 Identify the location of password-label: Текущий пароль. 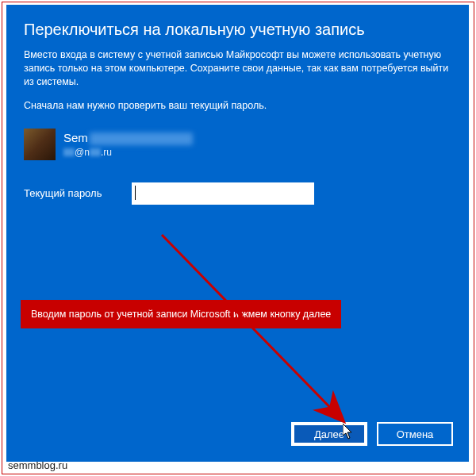
(71, 194).